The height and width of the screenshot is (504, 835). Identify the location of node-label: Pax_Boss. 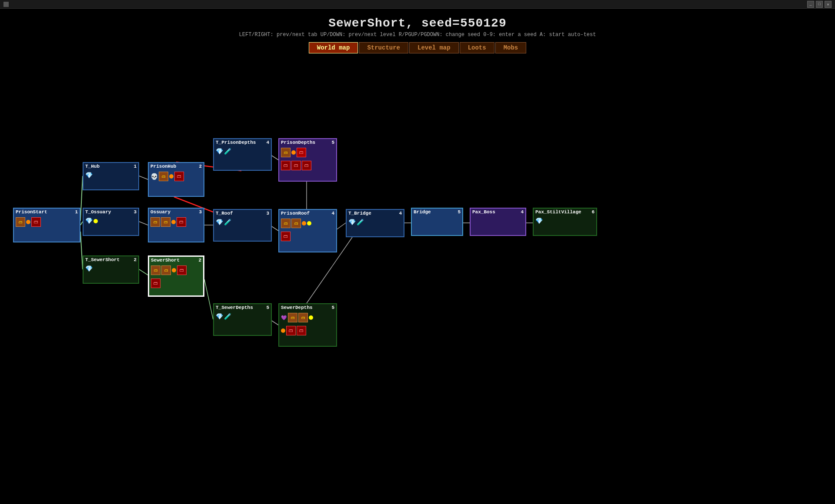
(484, 212).